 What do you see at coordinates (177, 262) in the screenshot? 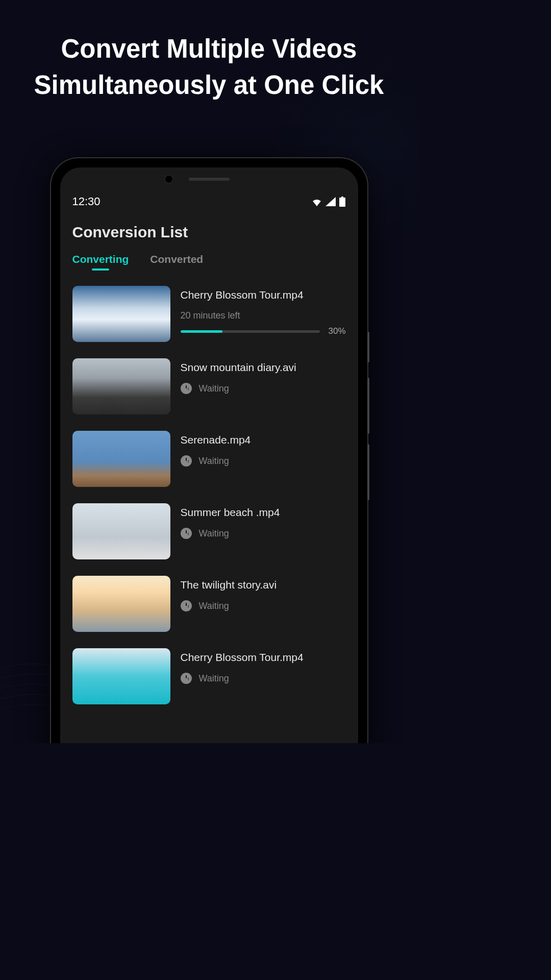
I see `tab-converted: Converted` at bounding box center [177, 262].